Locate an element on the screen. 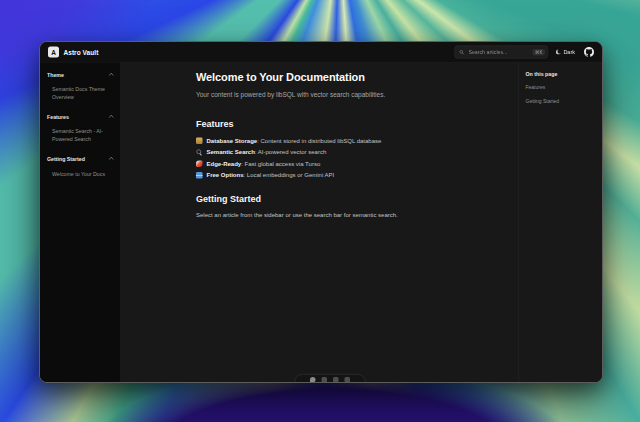 Image resolution: width=640 pixels, height=422 pixels. dev-toolbar-inspect-icon is located at coordinates (325, 380).